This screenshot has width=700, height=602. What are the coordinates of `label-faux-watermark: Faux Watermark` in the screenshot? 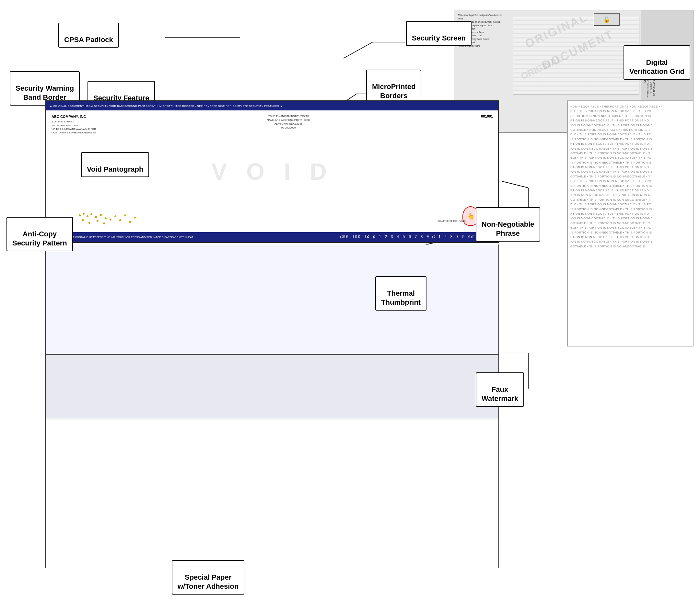 It's located at (500, 390).